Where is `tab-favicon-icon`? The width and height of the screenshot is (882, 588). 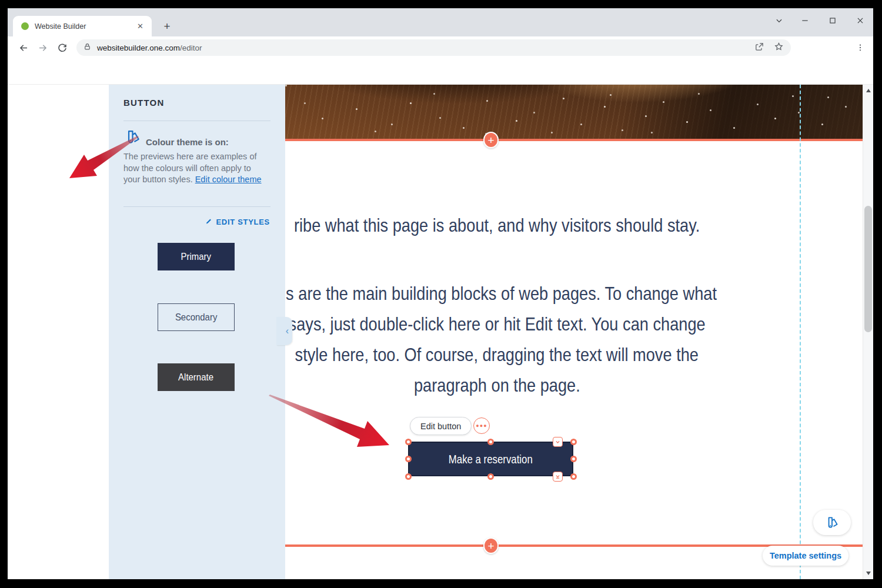
tab-favicon-icon is located at coordinates (25, 26).